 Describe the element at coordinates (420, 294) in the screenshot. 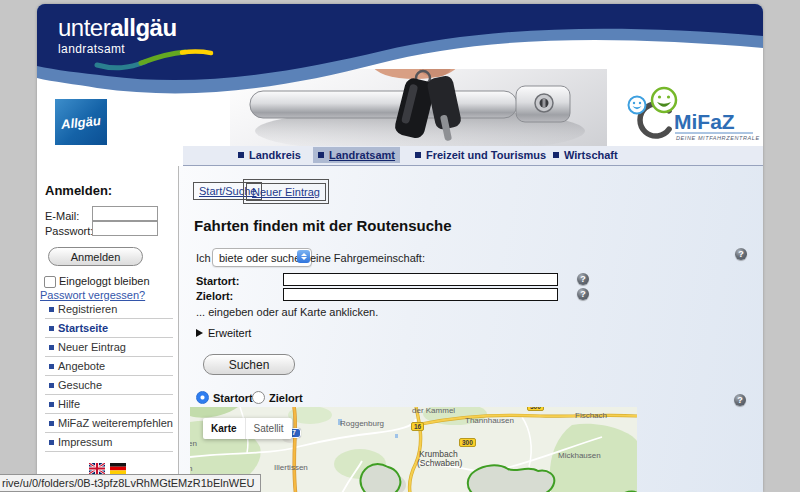

I see `dest-input` at that location.